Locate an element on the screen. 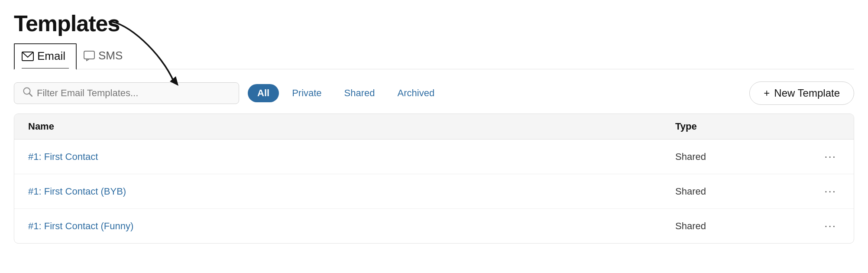  plus-icon: + is located at coordinates (767, 93).